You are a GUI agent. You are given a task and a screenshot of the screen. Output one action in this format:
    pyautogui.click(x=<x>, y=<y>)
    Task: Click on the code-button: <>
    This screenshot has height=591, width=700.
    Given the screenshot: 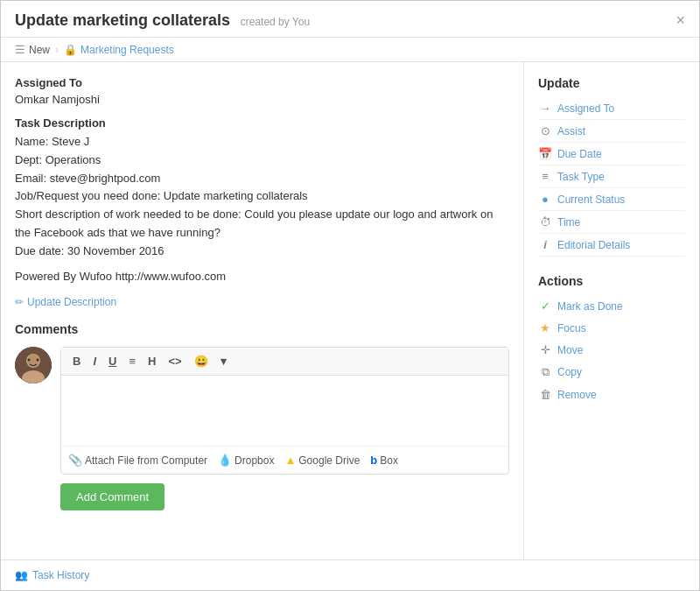 What is the action you would take?
    pyautogui.click(x=175, y=361)
    